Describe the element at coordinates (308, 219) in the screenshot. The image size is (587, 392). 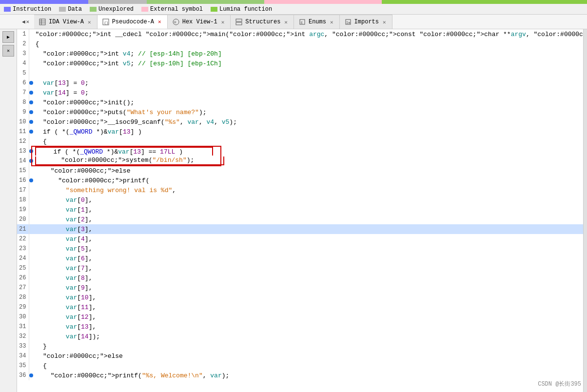
I see `code-content: var[2],` at that location.